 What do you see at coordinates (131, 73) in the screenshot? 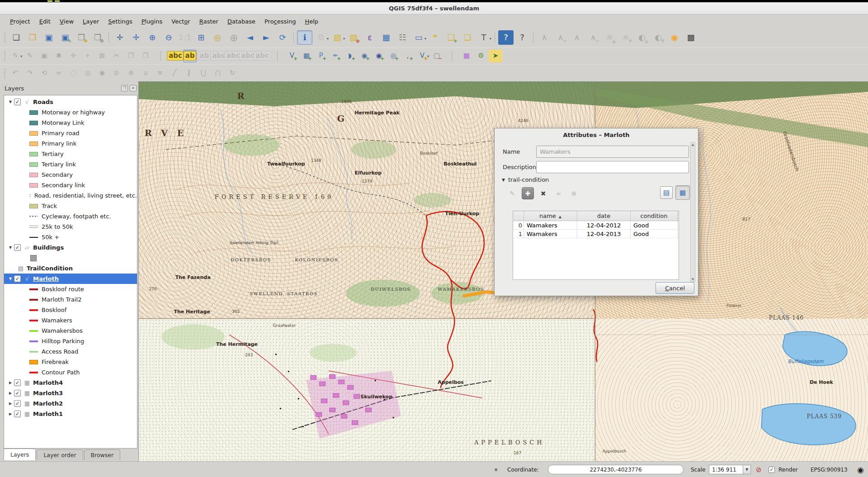
I see `toolbar-button: ⊗` at bounding box center [131, 73].